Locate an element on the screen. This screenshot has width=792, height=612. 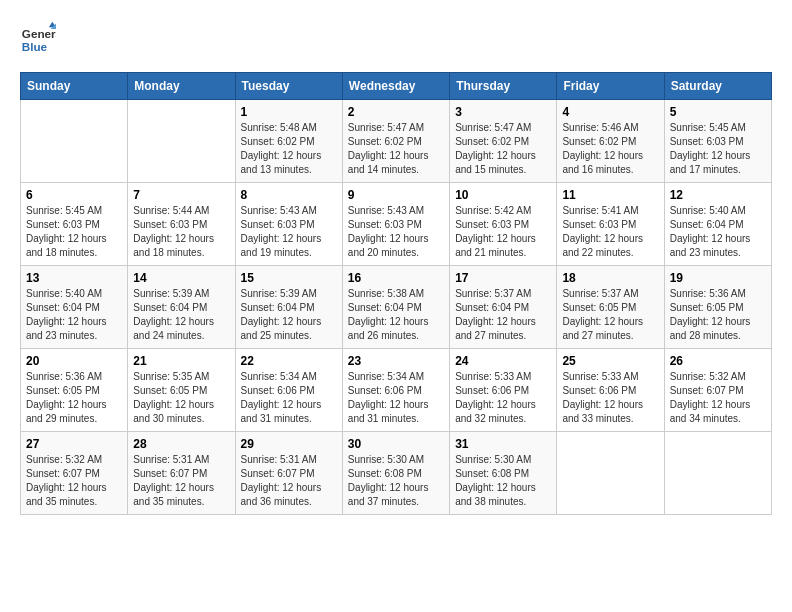
day-info: Sunrise: 5:41 AM Sunset: 6:03 PM Dayligh… is located at coordinates (610, 232).